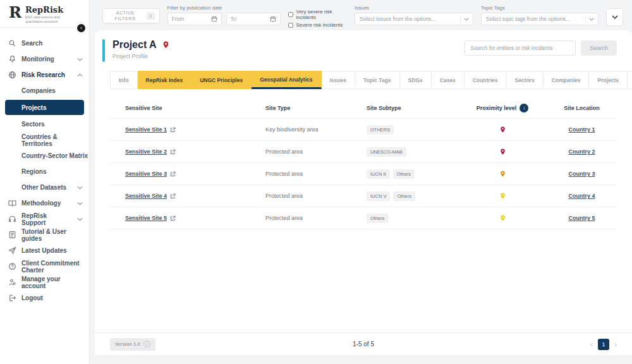  What do you see at coordinates (581, 218) in the screenshot?
I see `country-link: Country 5` at bounding box center [581, 218].